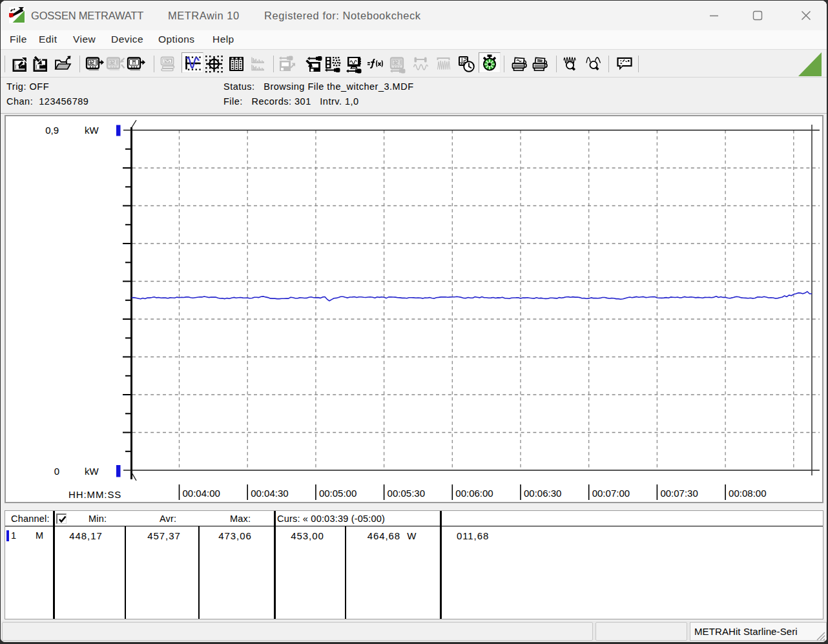  What do you see at coordinates (307, 536) in the screenshot?
I see `row-cursor-left: 453,00` at bounding box center [307, 536].